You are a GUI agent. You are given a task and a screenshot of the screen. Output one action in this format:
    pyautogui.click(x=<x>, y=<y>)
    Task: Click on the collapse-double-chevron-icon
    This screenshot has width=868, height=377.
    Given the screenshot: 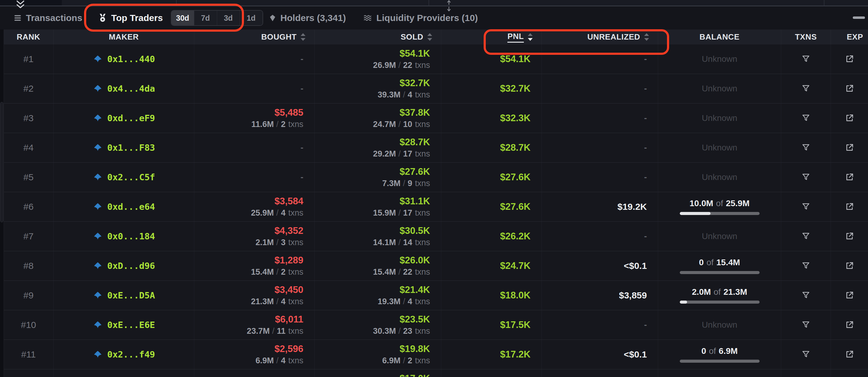 What is the action you would take?
    pyautogui.click(x=20, y=5)
    